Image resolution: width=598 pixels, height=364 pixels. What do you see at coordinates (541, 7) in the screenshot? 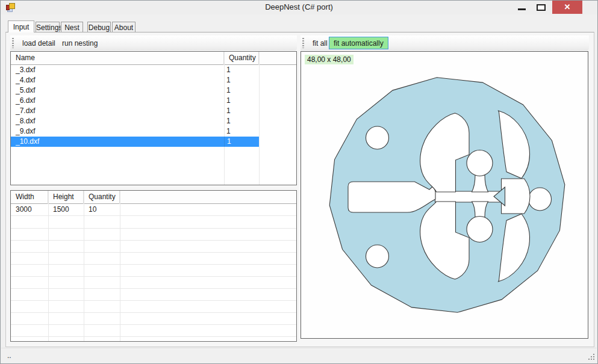
I see `maximize-button` at bounding box center [541, 7].